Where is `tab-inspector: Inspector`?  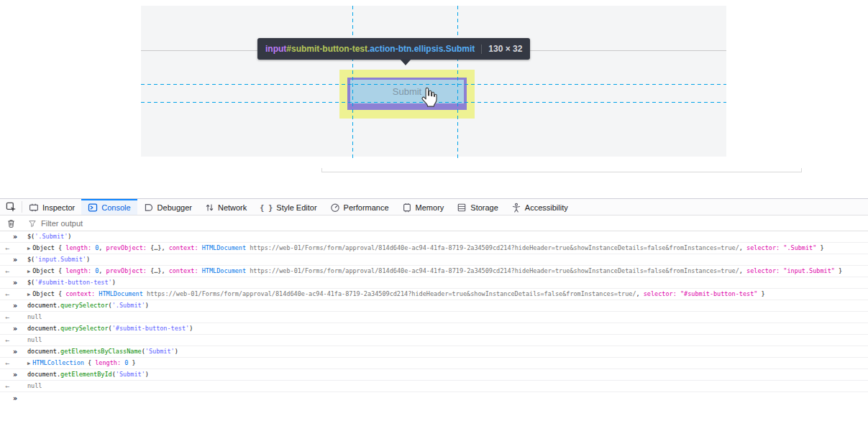 tab-inspector: Inspector is located at coordinates (52, 207).